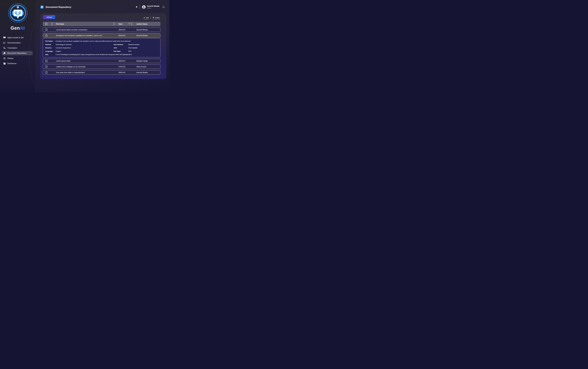 Image resolution: width=588 pixels, height=369 pixels. Describe the element at coordinates (14, 43) in the screenshot. I see `sidebar-item-label: Summarization` at that location.